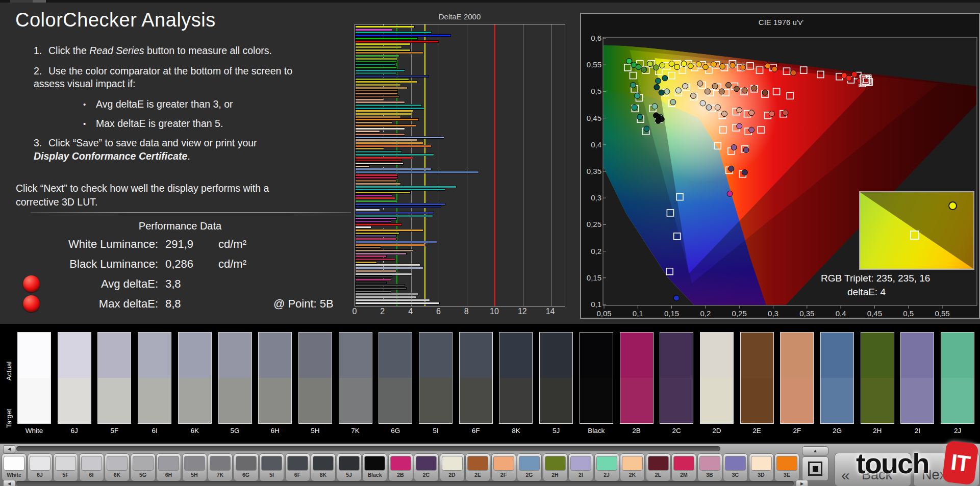 The image size is (980, 486). What do you see at coordinates (637, 378) in the screenshot?
I see `comparator-patch-2B` at bounding box center [637, 378].